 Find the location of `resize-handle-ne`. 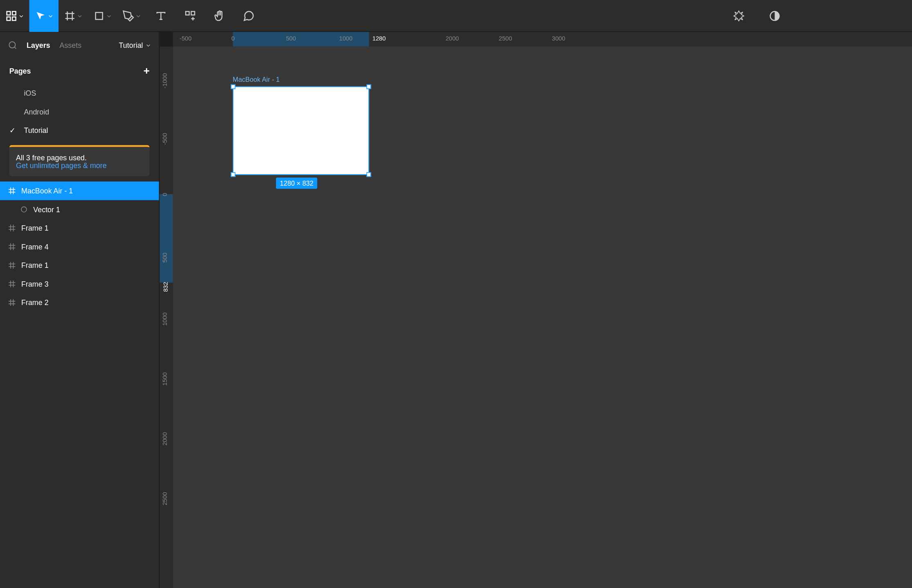

resize-handle-ne is located at coordinates (369, 87).